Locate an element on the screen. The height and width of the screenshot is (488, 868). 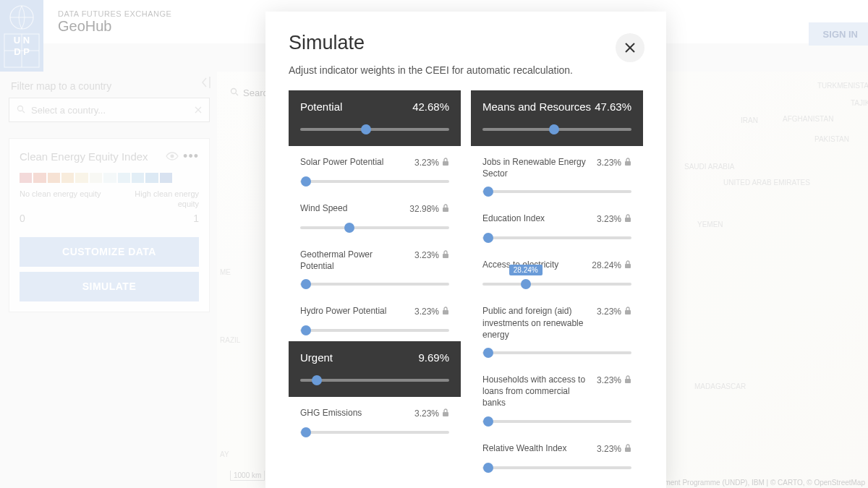
indicator-label: GHG Emissions is located at coordinates (354, 413).